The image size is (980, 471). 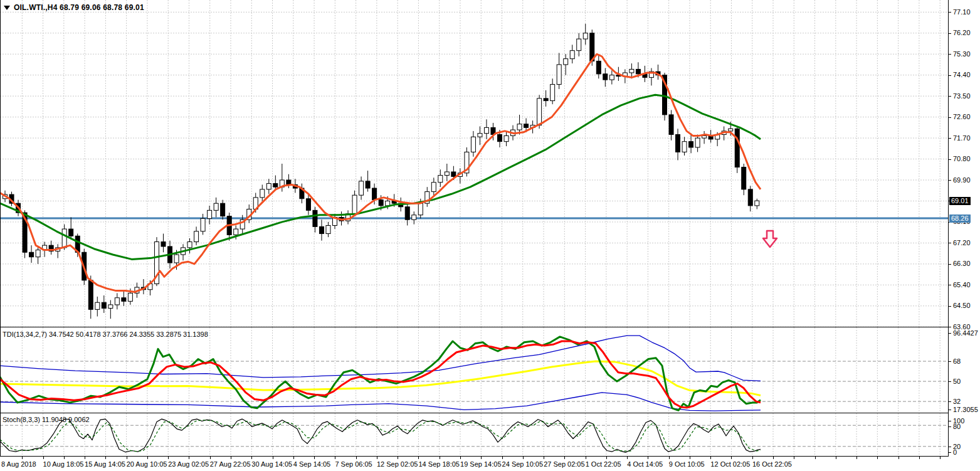 I want to click on time-axis-label: 10 Aug 18:05, so click(x=64, y=464).